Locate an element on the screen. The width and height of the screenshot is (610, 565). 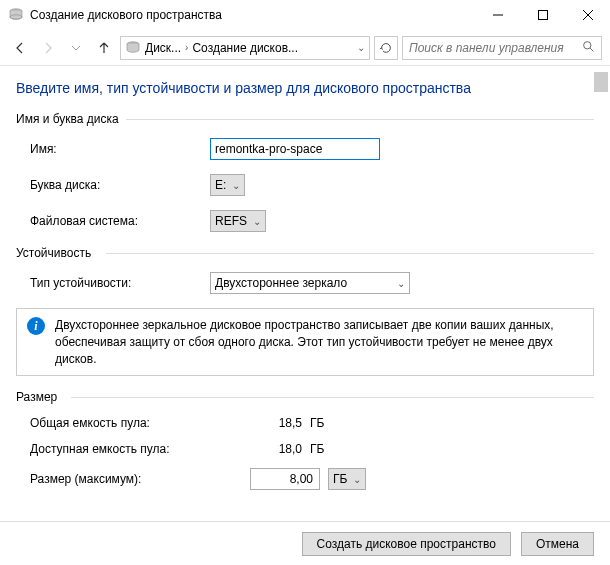
create-button: Создать дисковое пространство is located at coordinates (406, 544).